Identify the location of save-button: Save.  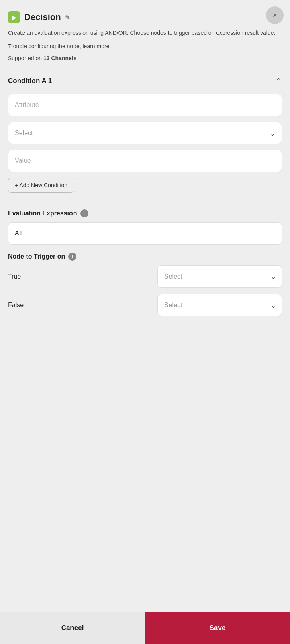
(218, 628).